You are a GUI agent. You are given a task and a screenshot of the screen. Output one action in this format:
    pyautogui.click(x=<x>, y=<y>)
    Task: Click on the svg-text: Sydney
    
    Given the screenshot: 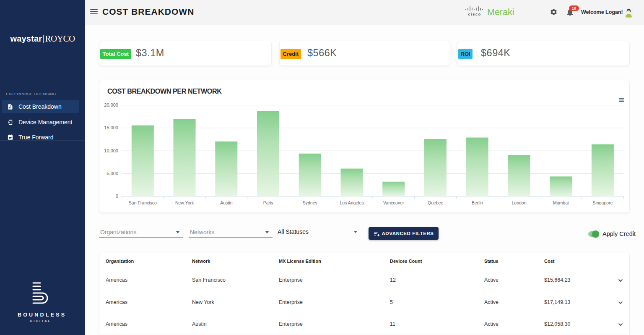 What is the action you would take?
    pyautogui.click(x=310, y=203)
    